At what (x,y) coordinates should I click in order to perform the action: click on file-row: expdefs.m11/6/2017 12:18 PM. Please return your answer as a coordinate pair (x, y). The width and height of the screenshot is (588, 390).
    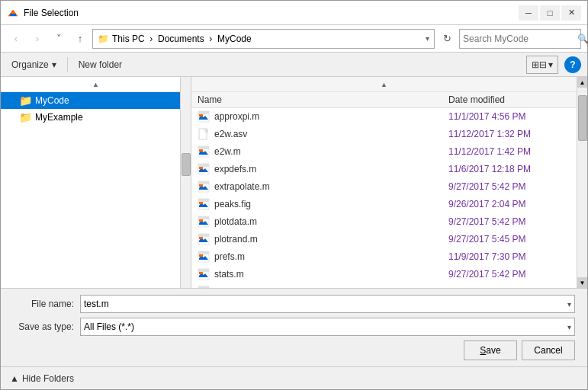
    Looking at the image, I should click on (384, 169).